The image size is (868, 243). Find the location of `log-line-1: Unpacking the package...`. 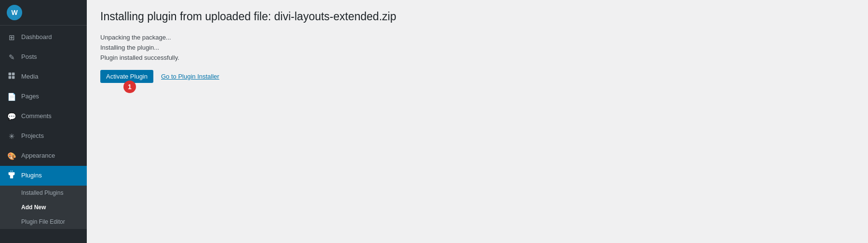

log-line-1: Unpacking the package... is located at coordinates (477, 38).